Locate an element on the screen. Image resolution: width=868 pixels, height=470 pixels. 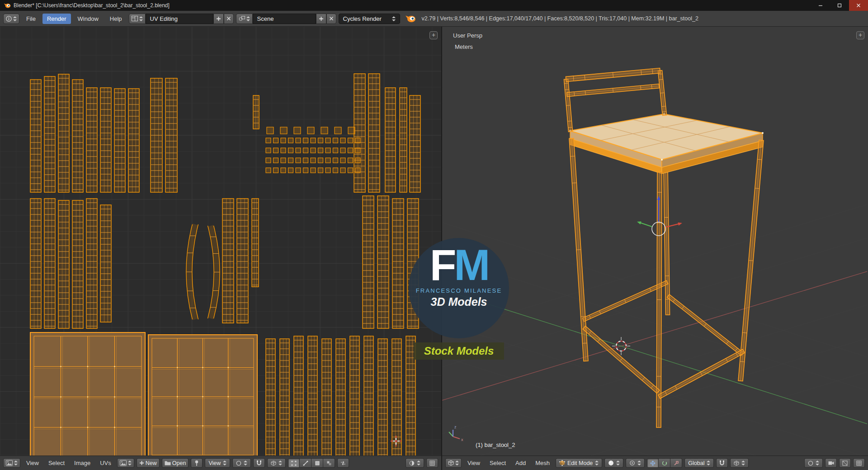
interaction-mode-dropdown: Edit Mode is located at coordinates (579, 463).